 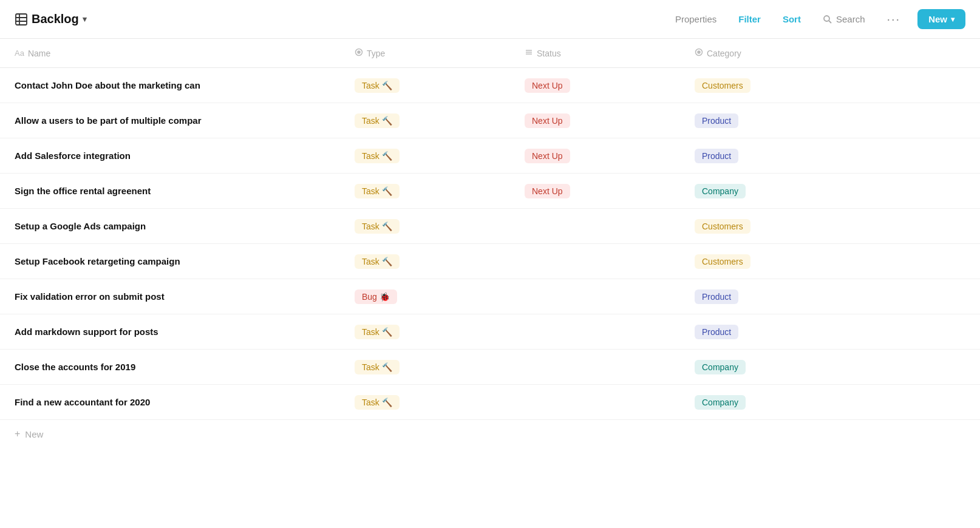 I want to click on cell-name: Add markdown support for posts, so click(x=185, y=331).